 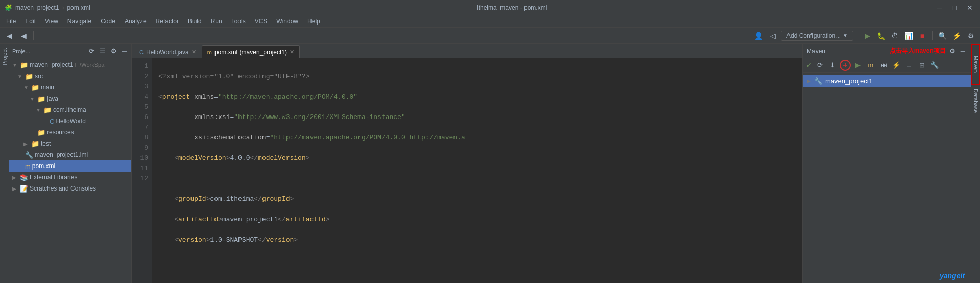 What do you see at coordinates (883, 65) in the screenshot?
I see `maven-skip-icon: ⏭` at bounding box center [883, 65].